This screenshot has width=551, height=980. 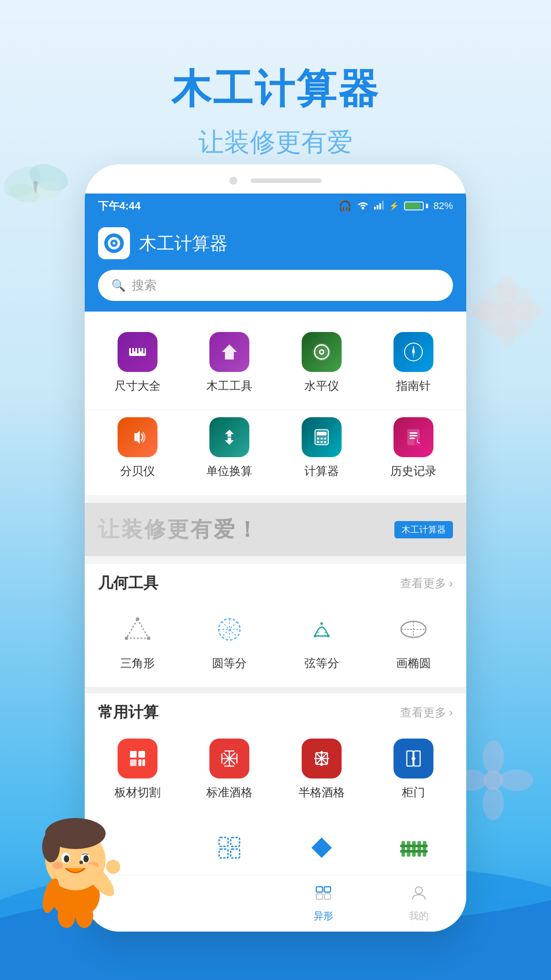 What do you see at coordinates (138, 471) in the screenshot?
I see `fenbei-label: 分贝仪` at bounding box center [138, 471].